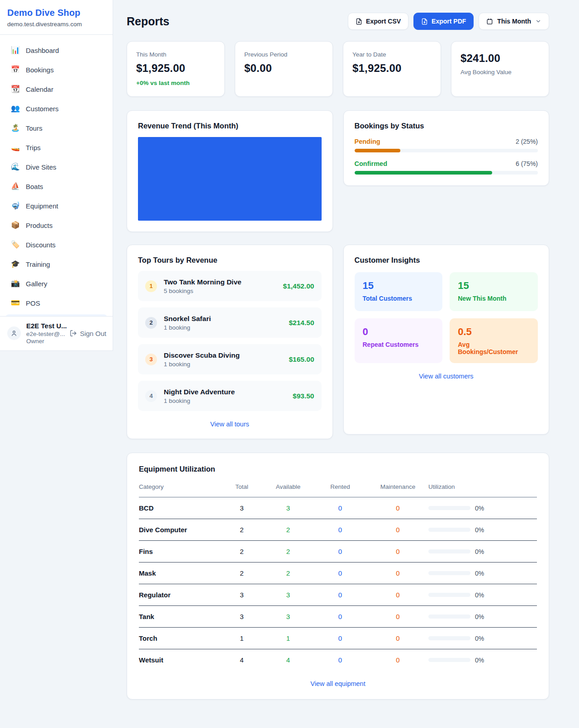 The height and width of the screenshot is (728, 579). I want to click on tour-name: Snorkel Safari, so click(187, 319).